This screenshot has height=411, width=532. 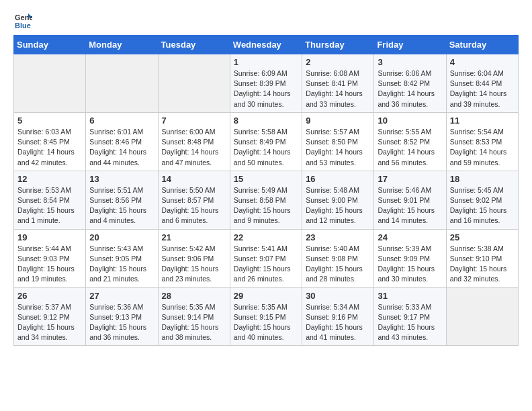 I want to click on col-header-tuesday: Tuesday, so click(x=193, y=45).